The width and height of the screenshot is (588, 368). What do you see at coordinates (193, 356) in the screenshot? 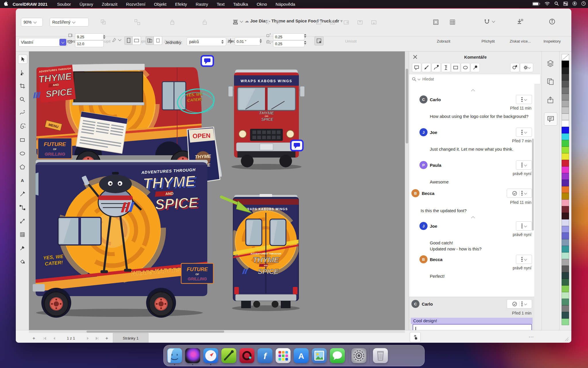
I see `dock-coreldraw-icon` at bounding box center [193, 356].